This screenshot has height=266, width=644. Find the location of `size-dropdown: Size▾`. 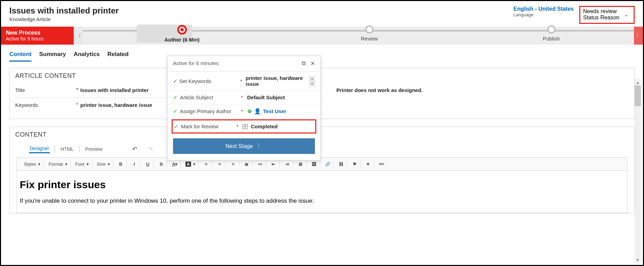

size-dropdown: Size▾ is located at coordinates (104, 164).